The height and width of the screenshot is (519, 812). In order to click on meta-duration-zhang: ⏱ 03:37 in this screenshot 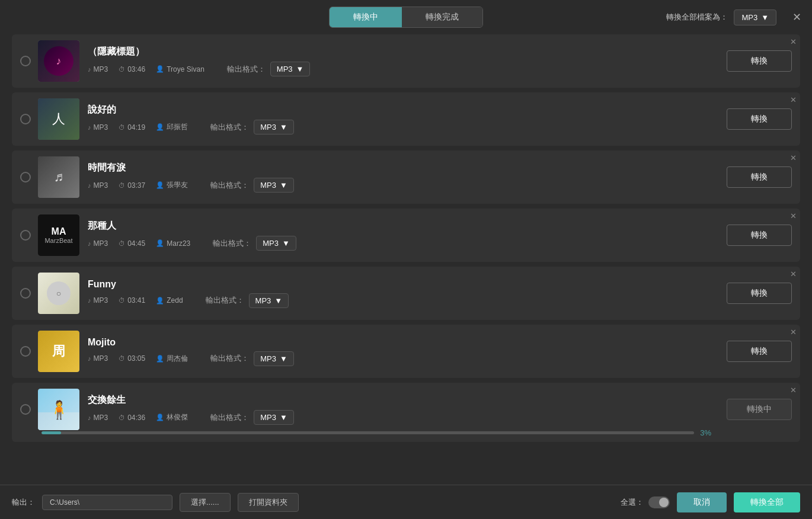, I will do `click(132, 185)`.